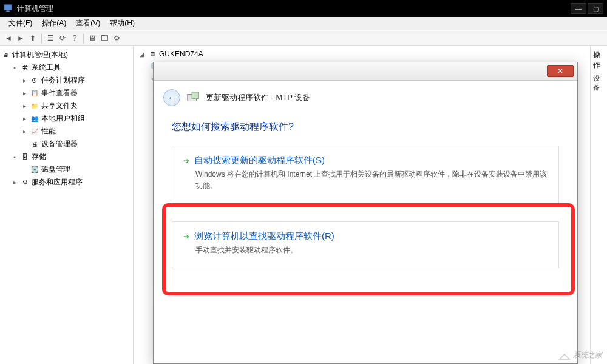 The height and width of the screenshot is (364, 607). What do you see at coordinates (72, 157) in the screenshot?
I see `tree-storage: ▪🗄存储` at bounding box center [72, 157].